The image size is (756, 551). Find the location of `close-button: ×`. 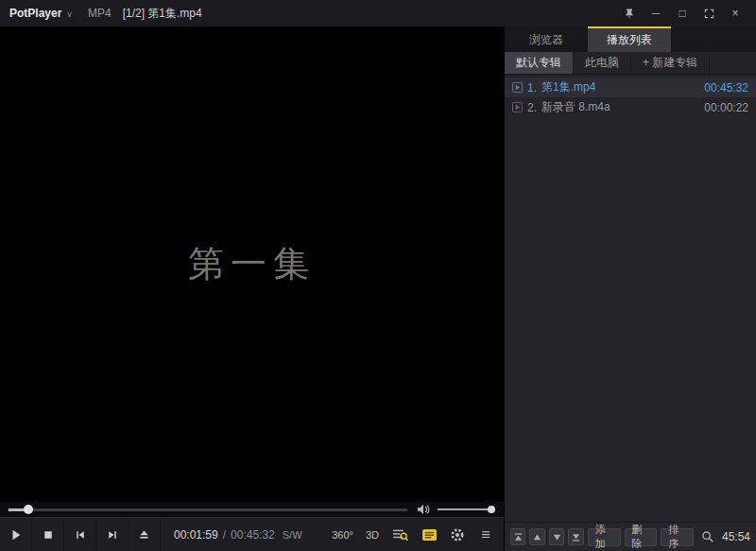

close-button: × is located at coordinates (735, 13).